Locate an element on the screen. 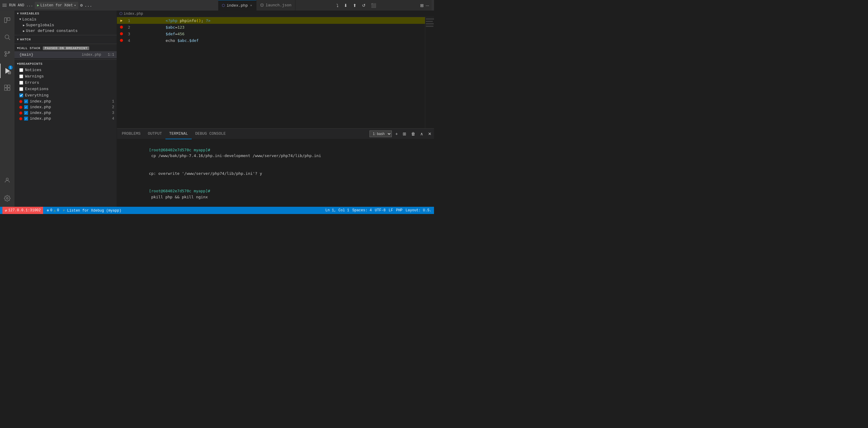  new-terminal-button: + is located at coordinates (397, 134).